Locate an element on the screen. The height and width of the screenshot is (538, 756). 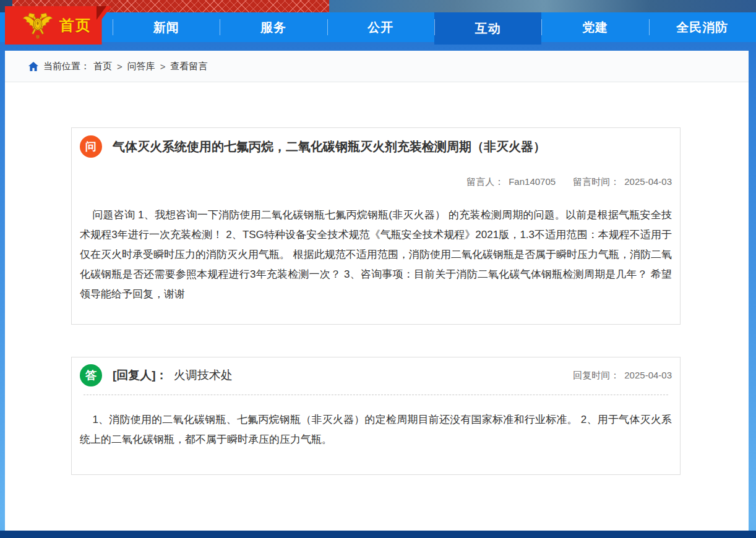
question-time-label: 留言时间： is located at coordinates (596, 182).